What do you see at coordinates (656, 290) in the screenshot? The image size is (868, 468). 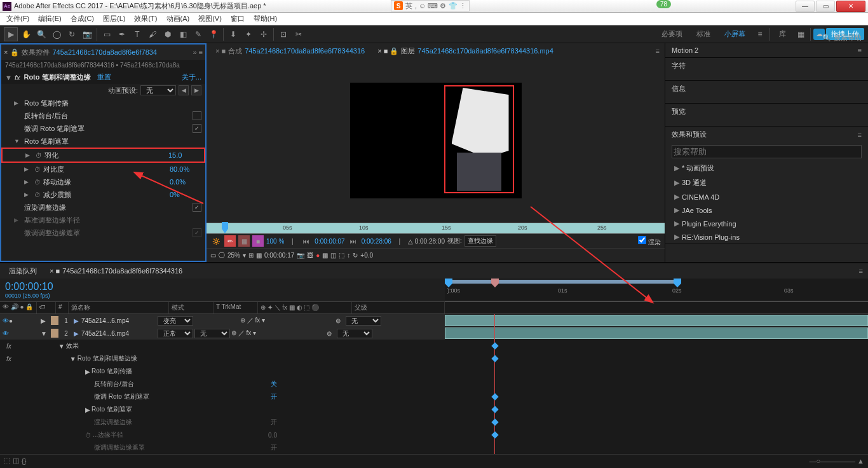 I see `time-ruler: ):00s 01s 02s 03s` at bounding box center [656, 290].